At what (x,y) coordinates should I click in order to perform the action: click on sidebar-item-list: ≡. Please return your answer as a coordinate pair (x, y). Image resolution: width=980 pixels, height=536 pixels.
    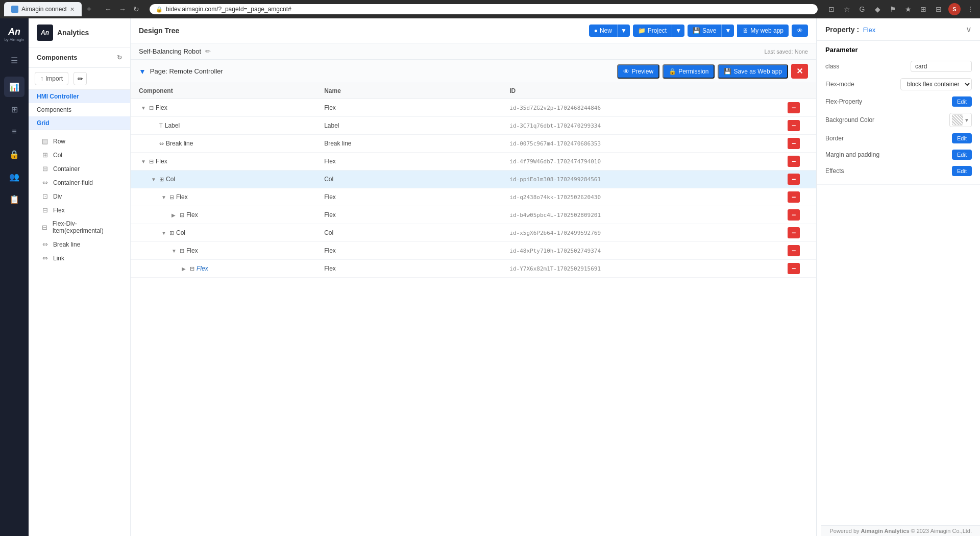
    Looking at the image, I should click on (14, 132).